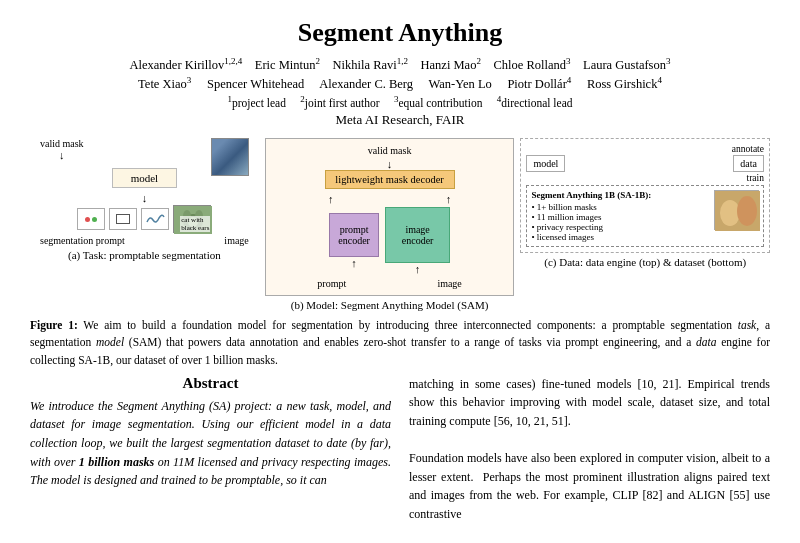 The width and height of the screenshot is (800, 543). What do you see at coordinates (256, 84) in the screenshot?
I see `author-whitehead: Spencer Whitehead` at bounding box center [256, 84].